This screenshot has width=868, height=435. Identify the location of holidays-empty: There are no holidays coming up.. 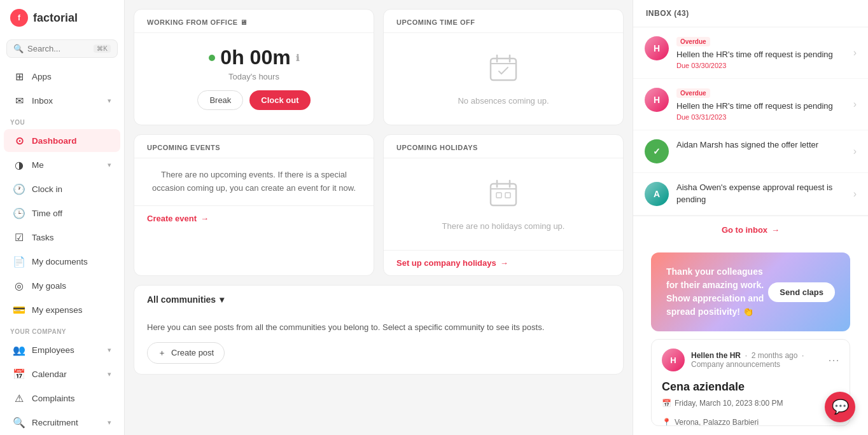
(503, 204).